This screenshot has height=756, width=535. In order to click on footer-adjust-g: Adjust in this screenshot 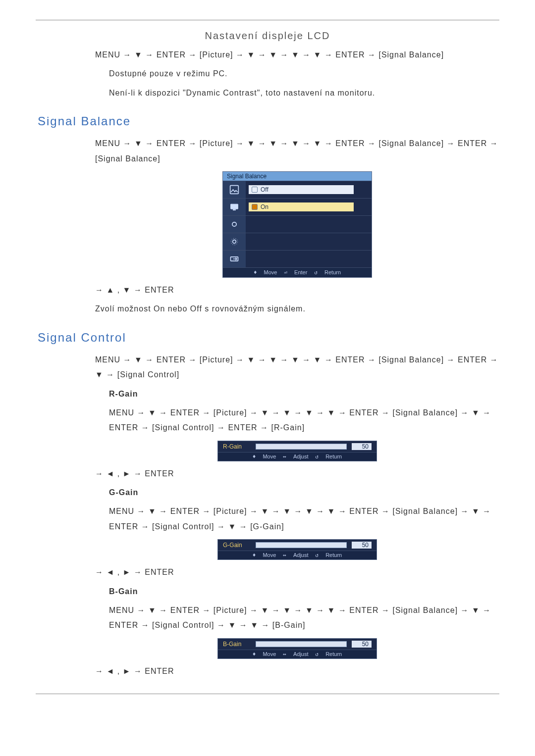, I will do `click(301, 555)`.